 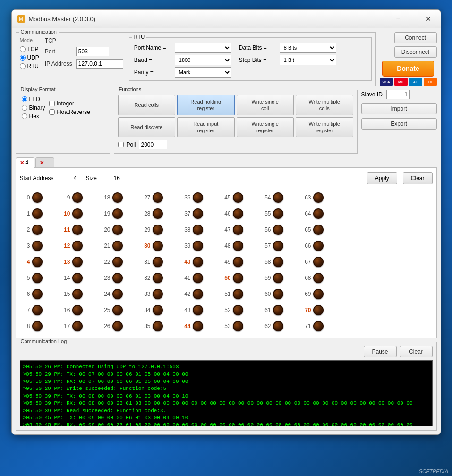 What do you see at coordinates (45, 163) in the screenshot?
I see `tab-more: ✕ ...` at bounding box center [45, 163].